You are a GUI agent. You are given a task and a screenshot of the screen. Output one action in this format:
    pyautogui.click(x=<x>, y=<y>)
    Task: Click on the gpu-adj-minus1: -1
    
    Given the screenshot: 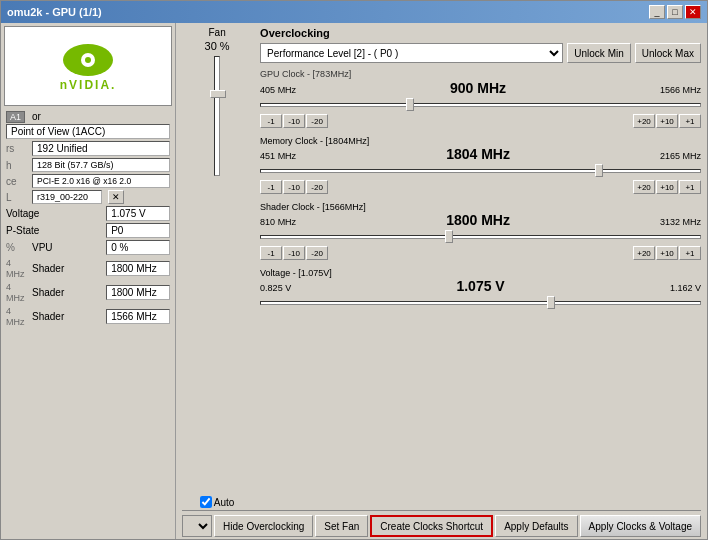 What is the action you would take?
    pyautogui.click(x=271, y=121)
    